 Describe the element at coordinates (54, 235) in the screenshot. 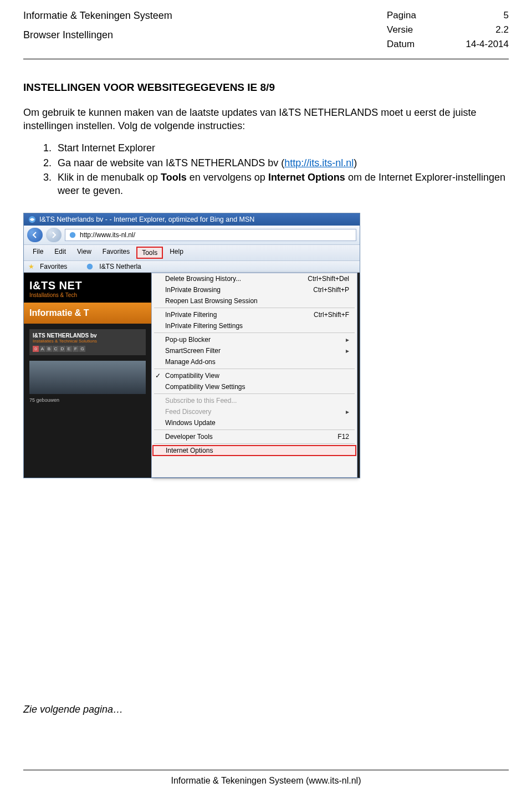

I see `forward-button` at that location.